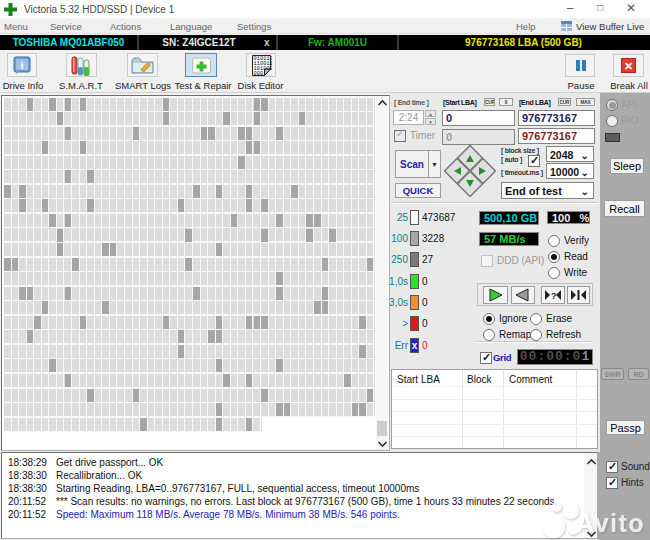 This screenshot has width=650, height=540. I want to click on svg-text: 000, so click(259, 74).